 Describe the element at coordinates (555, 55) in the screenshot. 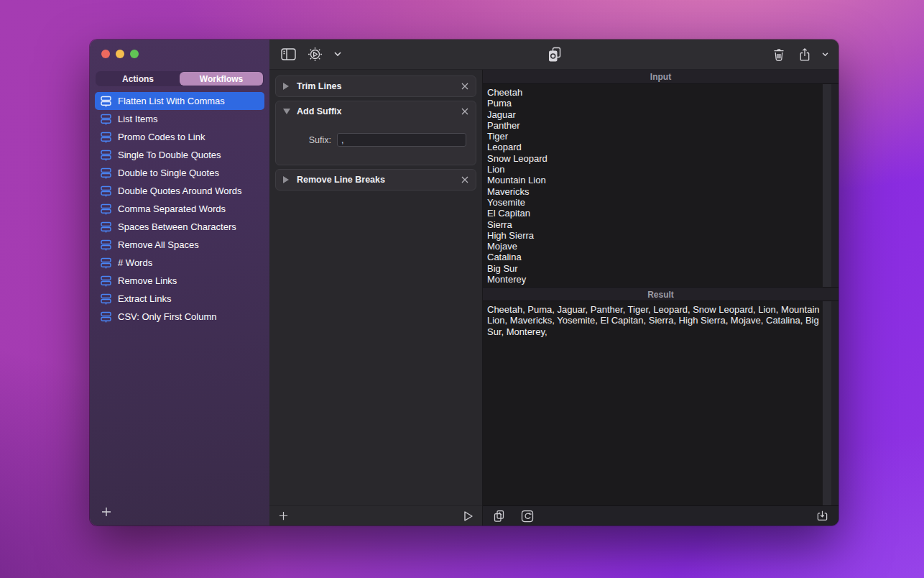

I see `duplicate-to-device-icon` at that location.